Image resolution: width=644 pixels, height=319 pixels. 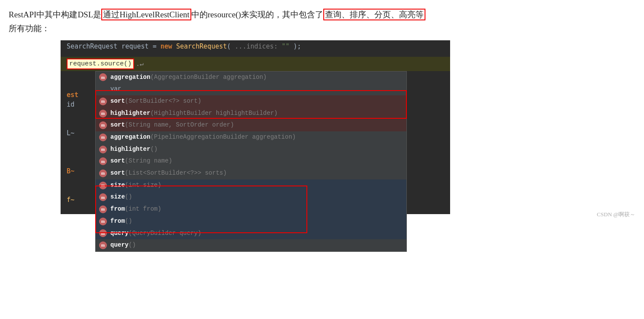 I want to click on ac-item-size-2: m size(), so click(x=251, y=197).